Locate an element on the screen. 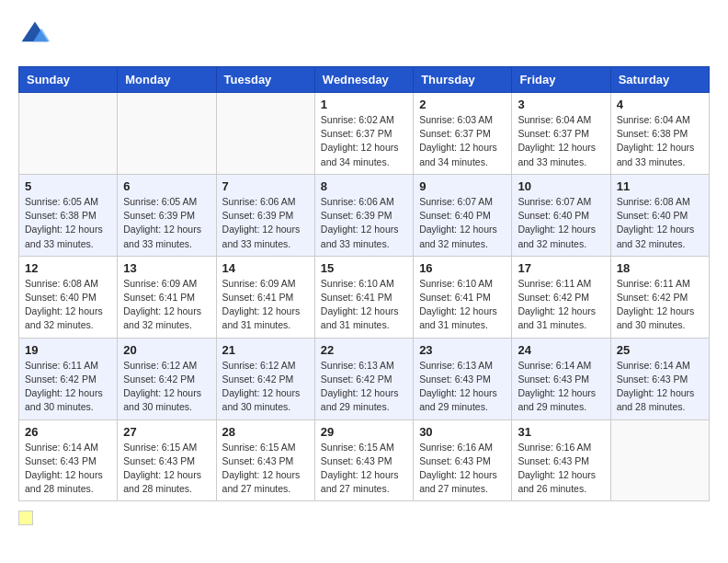  calendar-cell: 3Sunrise: 6:04 AM Sunset: 6:37 PM Daylig… is located at coordinates (561, 134).